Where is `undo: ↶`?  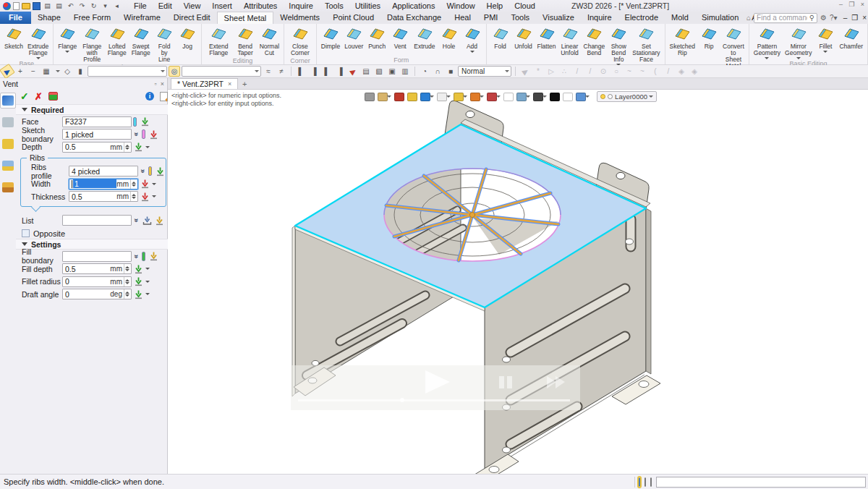
undo: ↶ is located at coordinates (71, 6).